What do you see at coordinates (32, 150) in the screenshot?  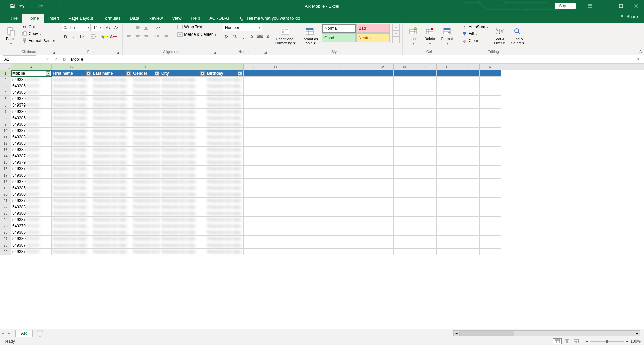 I see `cell: 549385XXXXX` at bounding box center [32, 150].